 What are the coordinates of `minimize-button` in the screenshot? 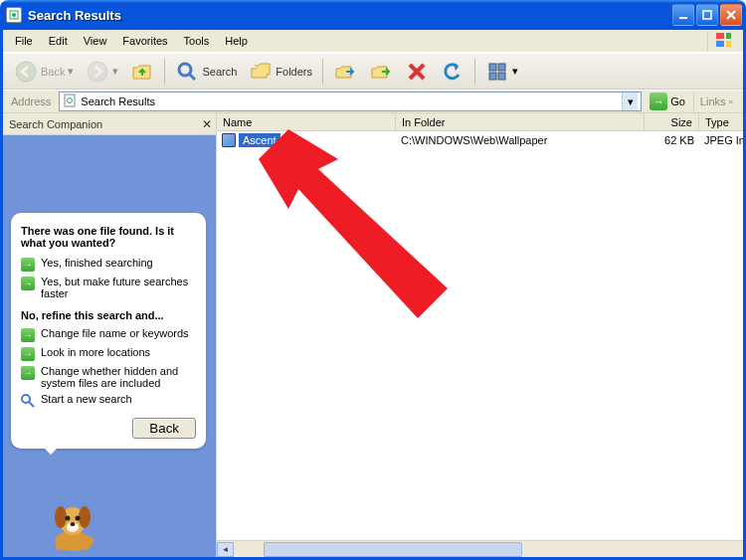 It's located at (683, 15).